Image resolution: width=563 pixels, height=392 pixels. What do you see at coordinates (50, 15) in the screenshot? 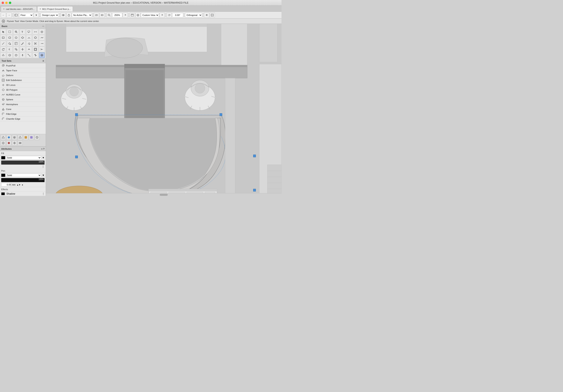
I see `design-layer-select: Design Layer...` at bounding box center [50, 15].